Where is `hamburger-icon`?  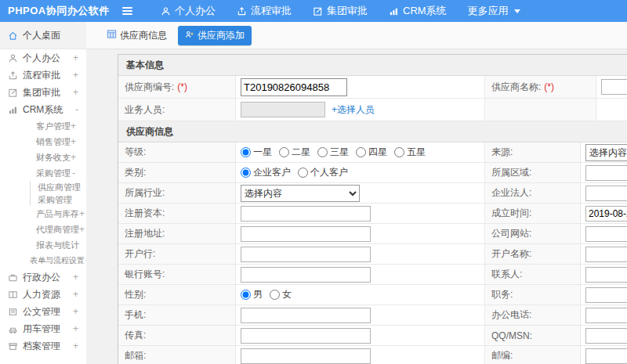
hamburger-icon is located at coordinates (127, 11).